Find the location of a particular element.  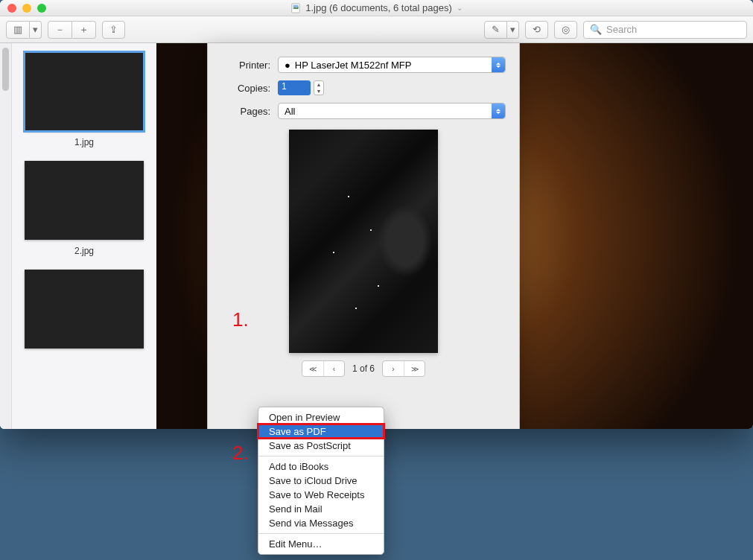

search-input: 🔍 Search is located at coordinates (665, 30).